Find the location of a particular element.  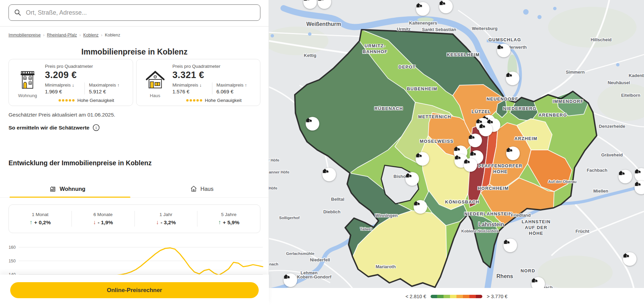

search-input is located at coordinates (143, 13).